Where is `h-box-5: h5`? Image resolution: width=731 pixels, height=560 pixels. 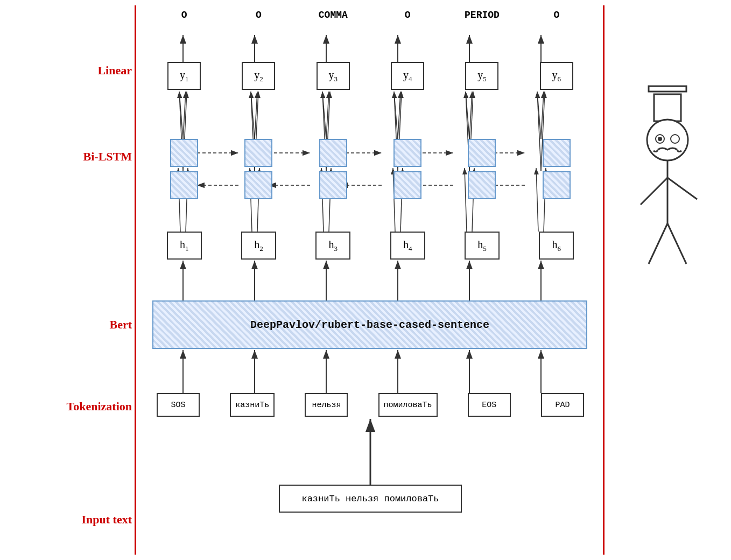
h-box-5: h5 is located at coordinates (482, 246).